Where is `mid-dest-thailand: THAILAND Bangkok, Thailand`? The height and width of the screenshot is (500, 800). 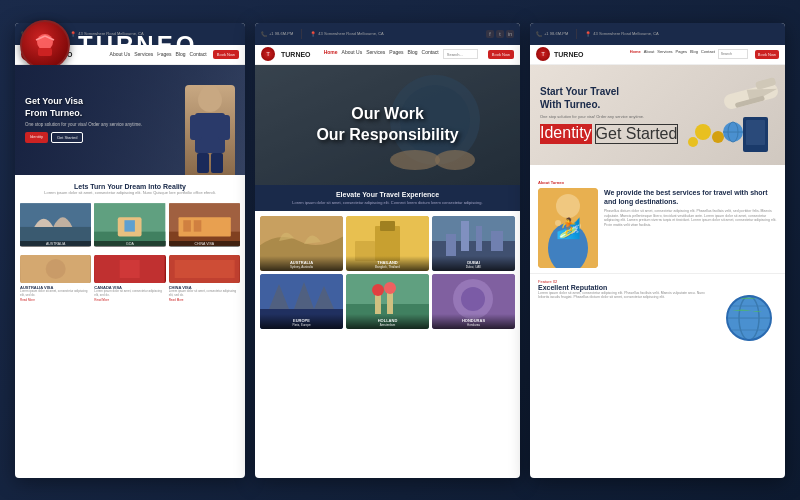 mid-dest-thailand: THAILAND Bangkok, Thailand is located at coordinates (388, 244).